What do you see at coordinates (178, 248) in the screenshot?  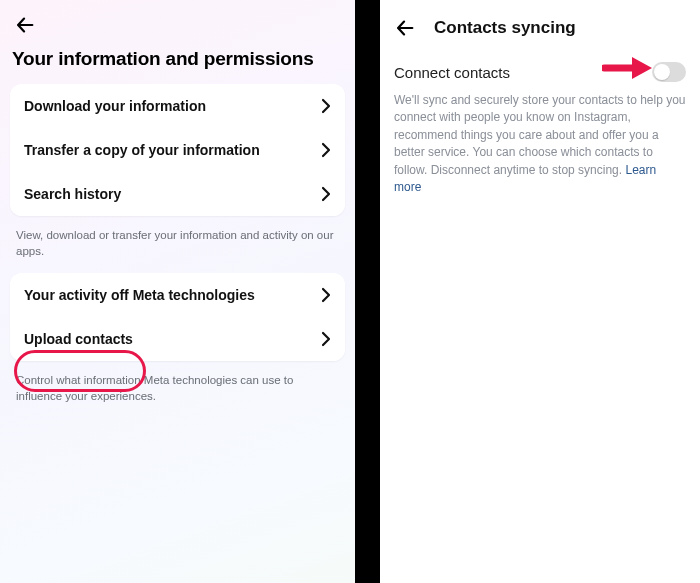 I see `group1-caption: View, download or transfer your informat…` at bounding box center [178, 248].